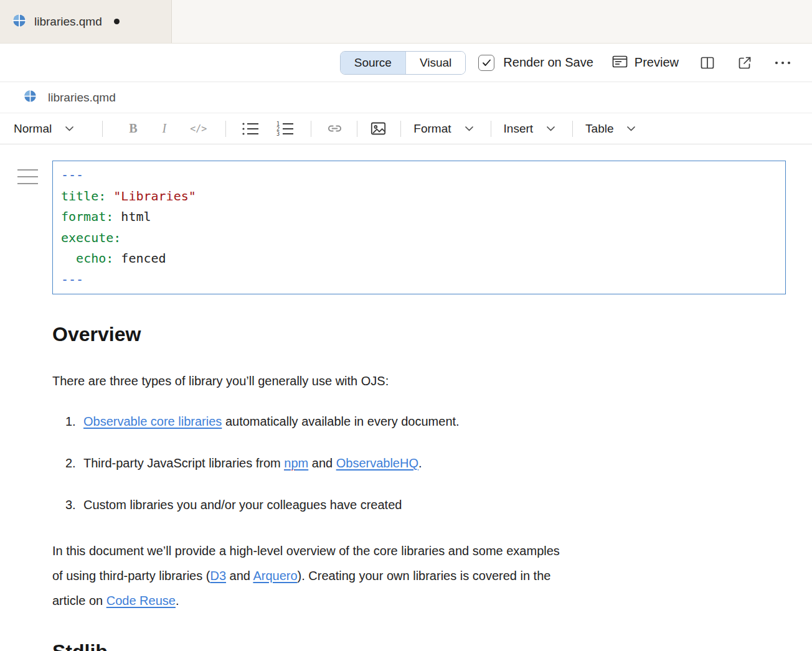 The width and height of the screenshot is (812, 651). What do you see at coordinates (218, 576) in the screenshot?
I see `inline-link: D3` at bounding box center [218, 576].